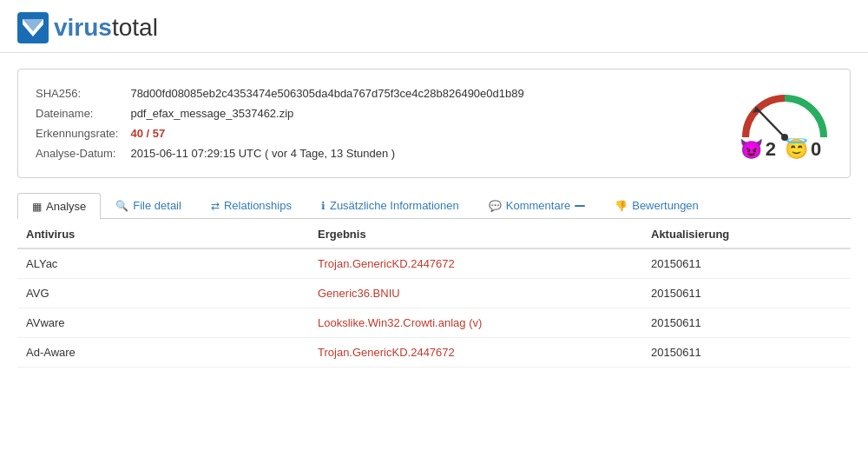  I want to click on tab-analyse-label: Analyse, so click(66, 207).